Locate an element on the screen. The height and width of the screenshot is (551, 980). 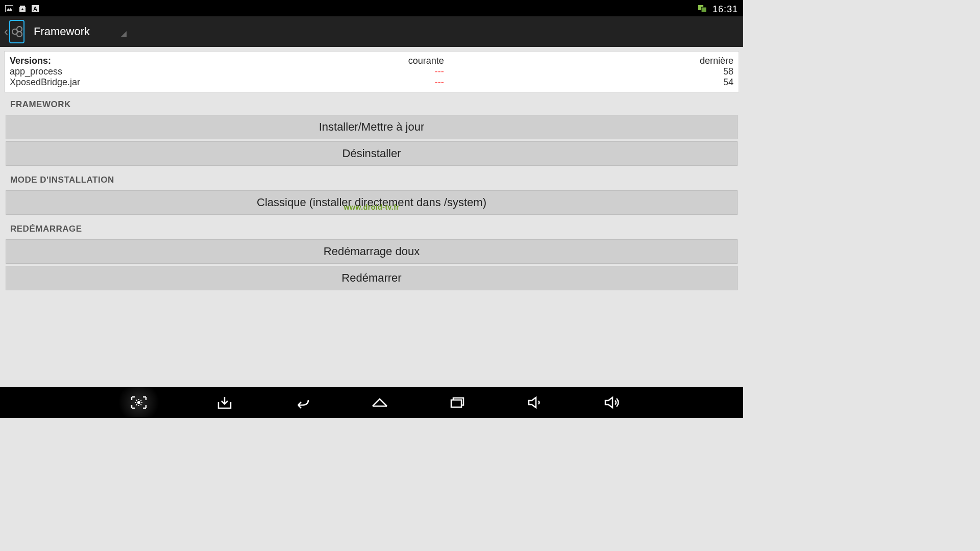
section-header-framework: FRAMEWORK is located at coordinates (372, 103).